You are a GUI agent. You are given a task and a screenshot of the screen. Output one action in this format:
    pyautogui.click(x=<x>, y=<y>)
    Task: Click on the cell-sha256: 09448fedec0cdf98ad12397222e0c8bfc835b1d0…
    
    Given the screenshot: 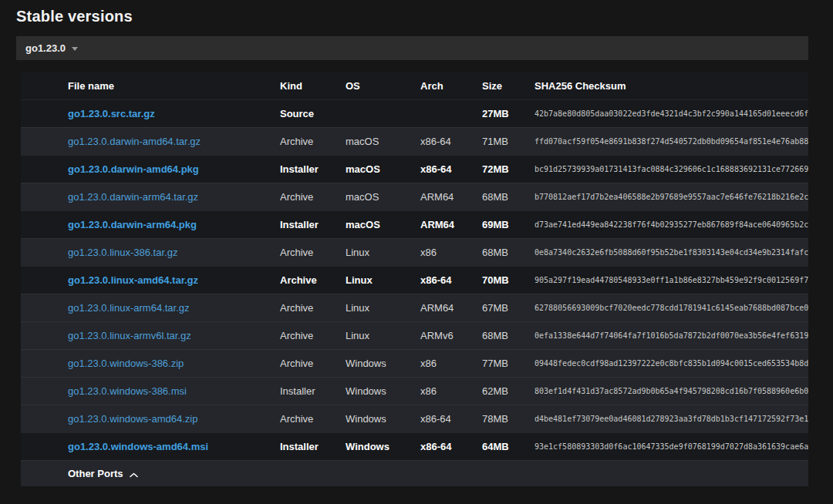 What is the action you would take?
    pyautogui.click(x=671, y=363)
    